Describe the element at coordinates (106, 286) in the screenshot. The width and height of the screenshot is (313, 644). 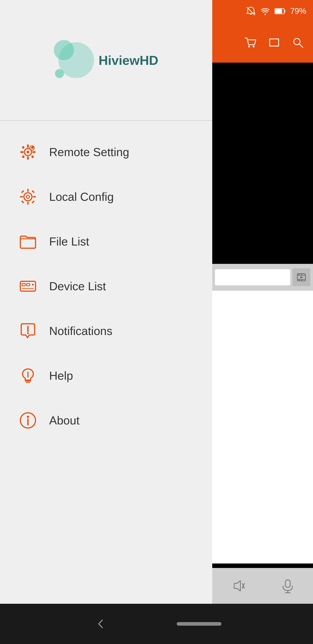
I see `menu-item-device-list: Device List` at that location.